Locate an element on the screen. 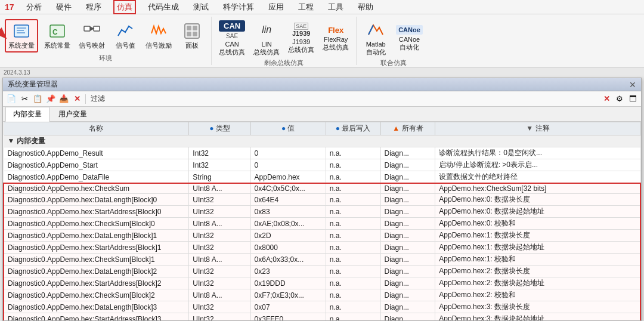 The height and width of the screenshot is (321, 644). signal-excite-icon is located at coordinates (159, 31).